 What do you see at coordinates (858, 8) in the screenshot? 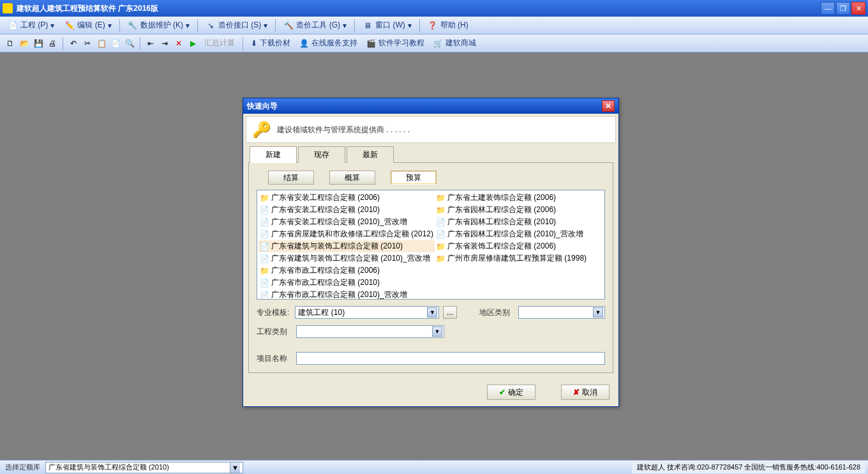
I see `close-button: ✕` at bounding box center [858, 8].